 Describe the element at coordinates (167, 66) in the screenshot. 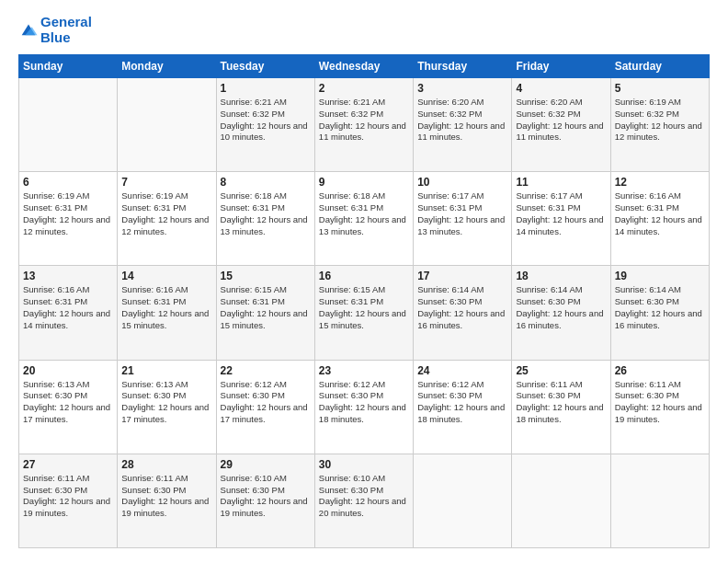

I see `calendar-header-monday: Monday` at that location.